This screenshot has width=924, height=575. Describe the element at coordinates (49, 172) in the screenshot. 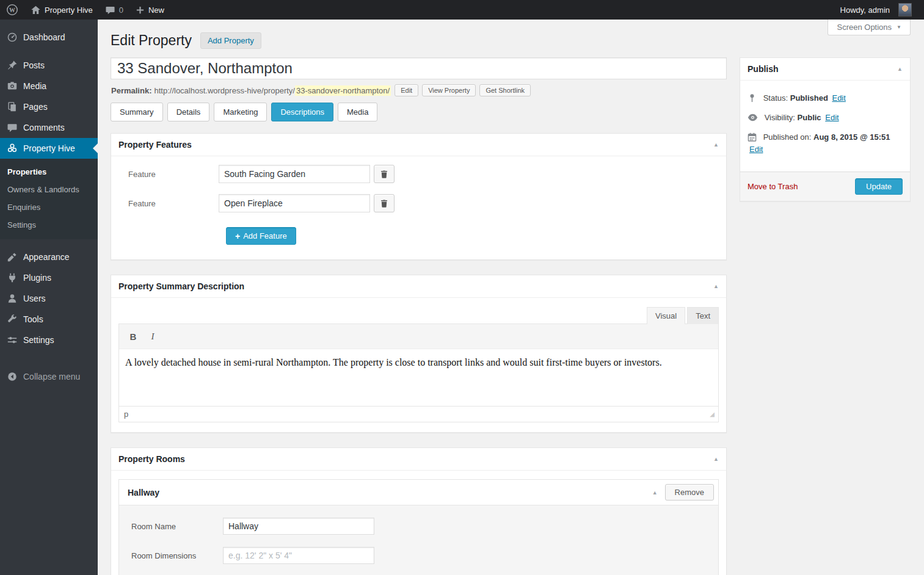

I see `submenu-item-properties: Properties` at that location.